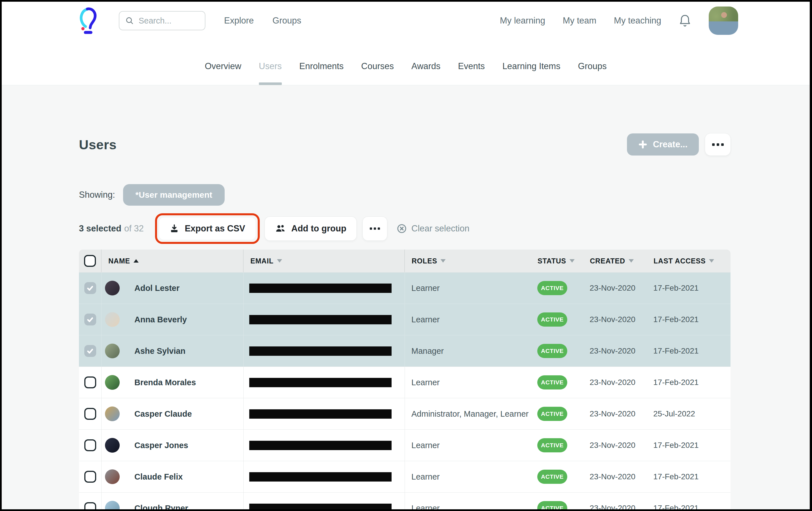 Image resolution: width=812 pixels, height=511 pixels. Describe the element at coordinates (470, 261) in the screenshot. I see `column-header-roles: ROLES` at that location.